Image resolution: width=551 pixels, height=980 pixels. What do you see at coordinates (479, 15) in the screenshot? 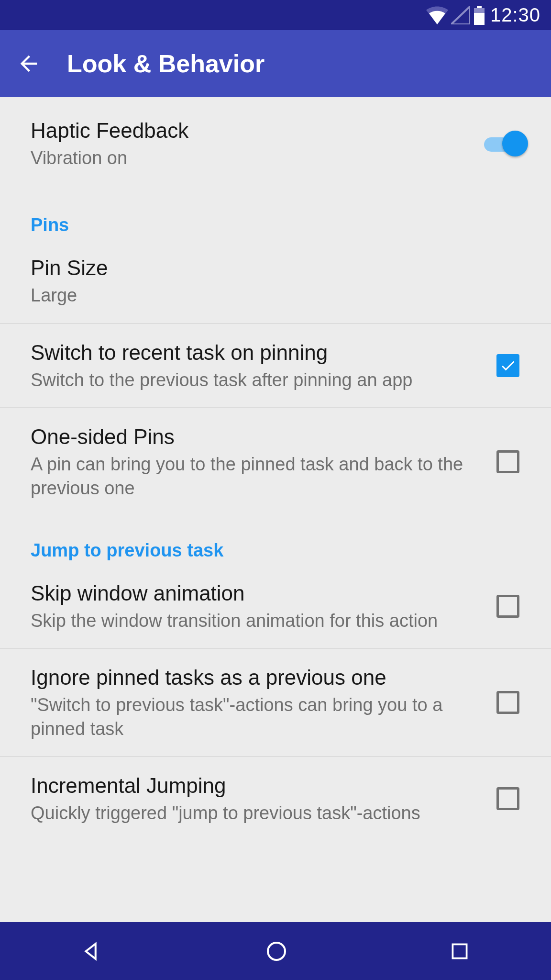
I see `battery-icon` at bounding box center [479, 15].